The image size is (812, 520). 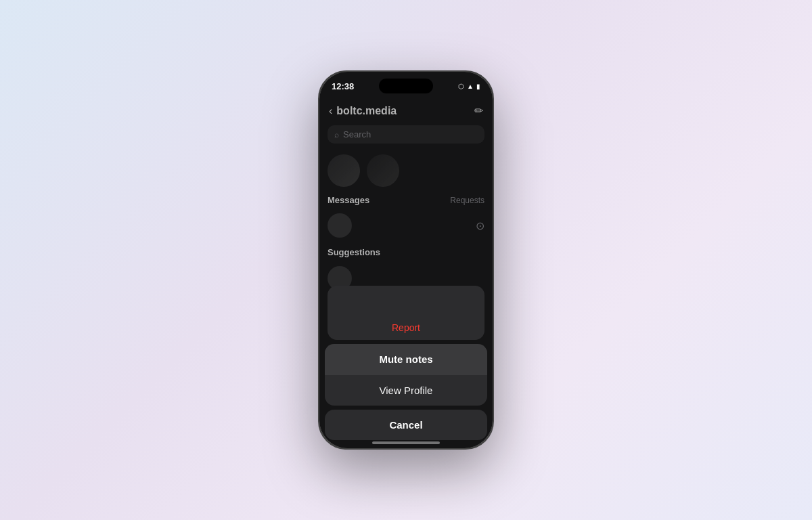 I want to click on report-button: Report, so click(x=406, y=328).